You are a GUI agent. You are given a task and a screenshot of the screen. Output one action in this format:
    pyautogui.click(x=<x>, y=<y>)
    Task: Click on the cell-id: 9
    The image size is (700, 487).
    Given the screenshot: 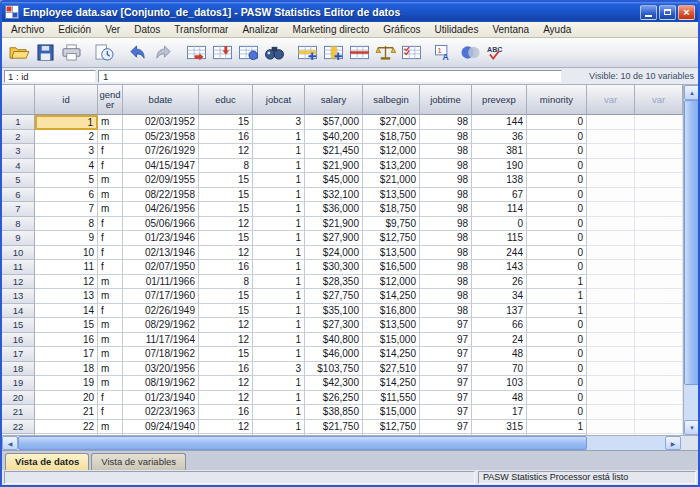 What is the action you would take?
    pyautogui.click(x=66, y=238)
    